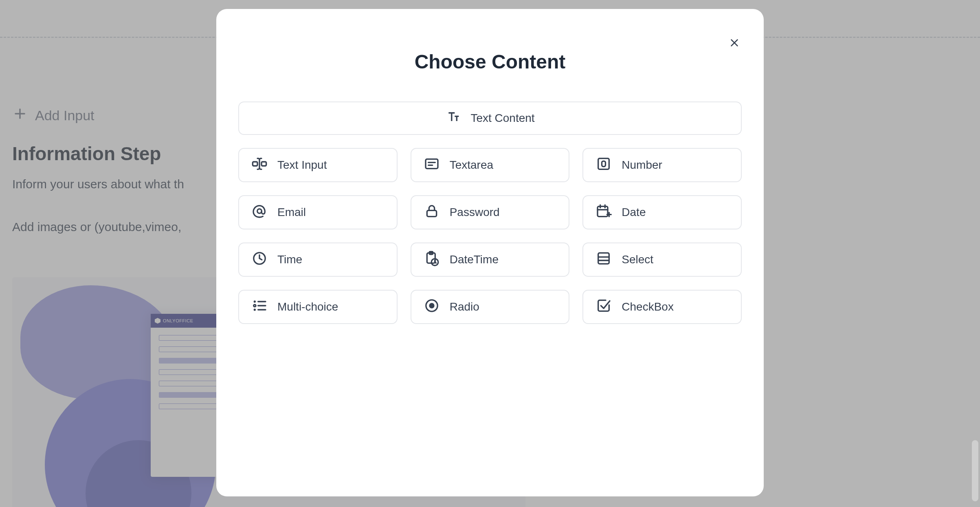 The width and height of the screenshot is (980, 507). What do you see at coordinates (490, 62) in the screenshot?
I see `modal-title: Choose Content` at bounding box center [490, 62].